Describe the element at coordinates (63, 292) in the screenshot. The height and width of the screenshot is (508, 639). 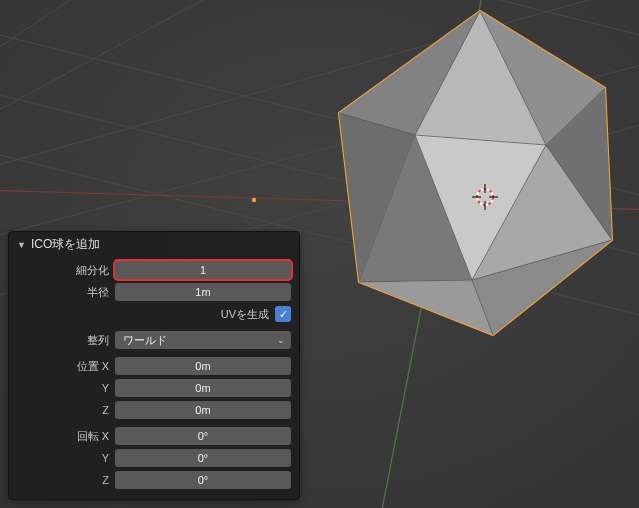
I see `radius-label: 半径` at that location.